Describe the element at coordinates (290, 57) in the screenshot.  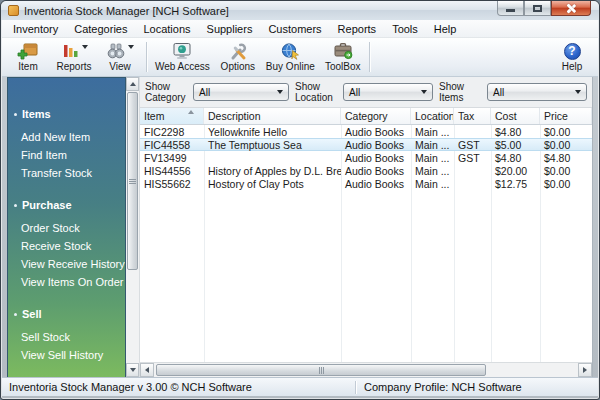
I see `buy-online-button: Buy Online` at that location.